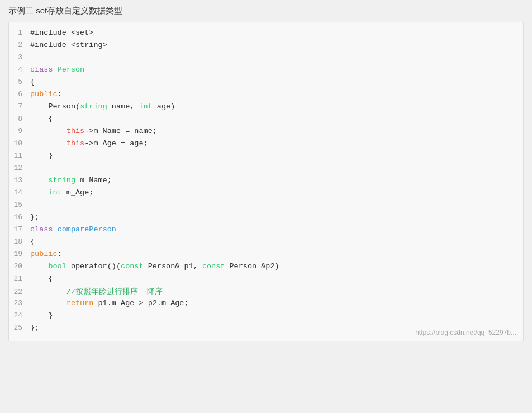  I want to click on line-content: class Person, so click(57, 69).